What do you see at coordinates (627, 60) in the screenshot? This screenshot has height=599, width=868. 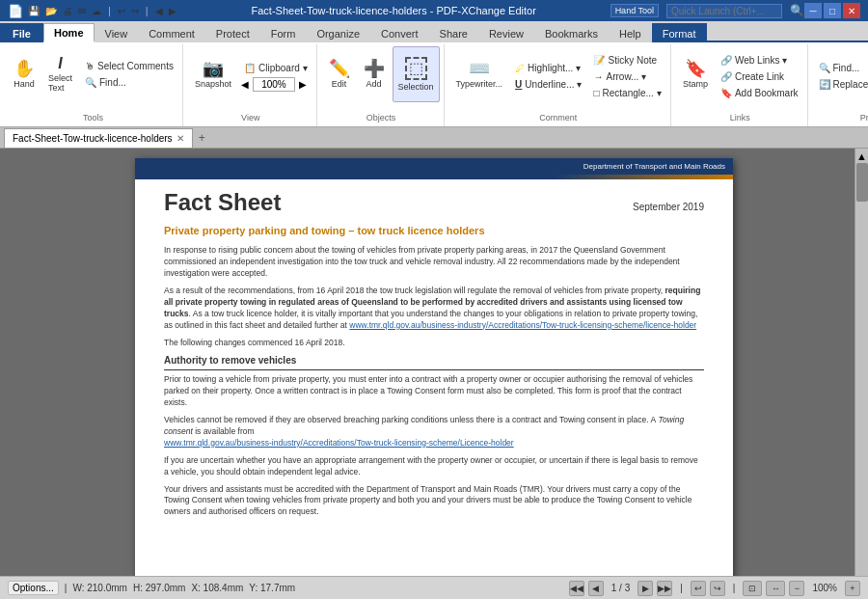 I see `sticky-note-btn: 📝 Sticky Note` at bounding box center [627, 60].